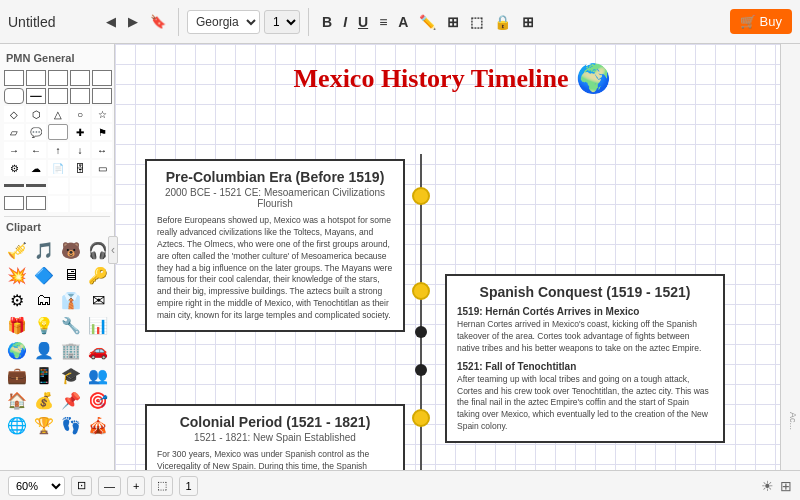  What do you see at coordinates (14, 186) in the screenshot?
I see `shape-bar1` at bounding box center [14, 186].